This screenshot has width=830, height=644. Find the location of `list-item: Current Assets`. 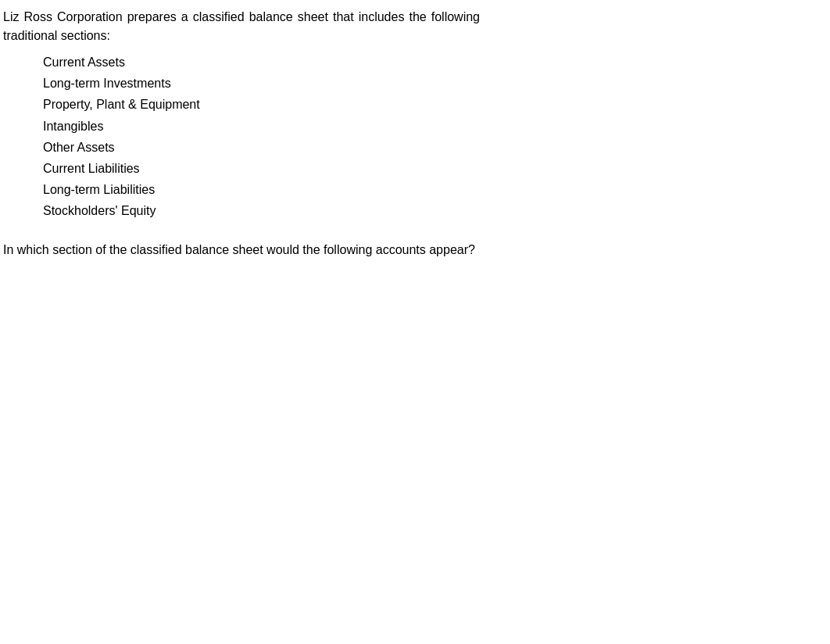

list-item: Current Assets is located at coordinates (436, 63).